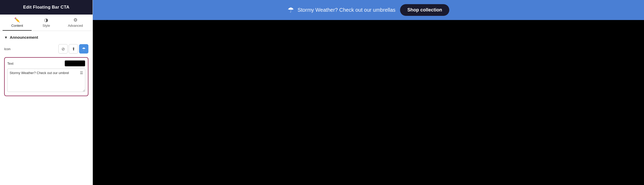  What do you see at coordinates (75, 23) in the screenshot?
I see `tab-advanced: ⚙ Advanced` at bounding box center [75, 23].